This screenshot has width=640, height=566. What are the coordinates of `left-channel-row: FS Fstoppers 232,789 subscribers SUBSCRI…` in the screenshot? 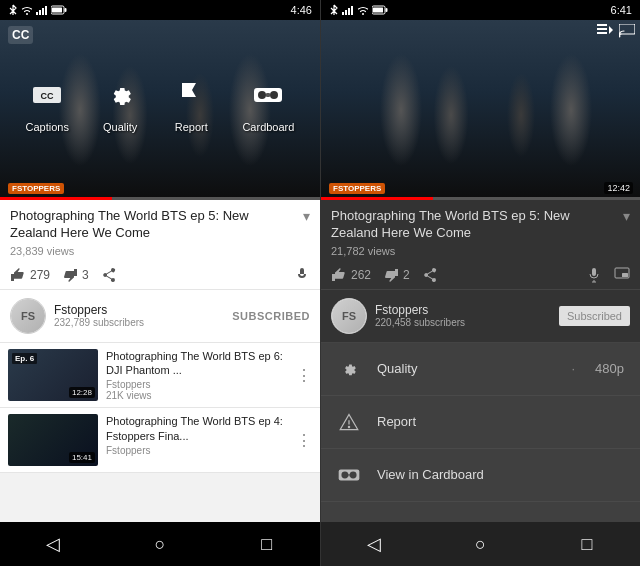 It's located at (160, 316).